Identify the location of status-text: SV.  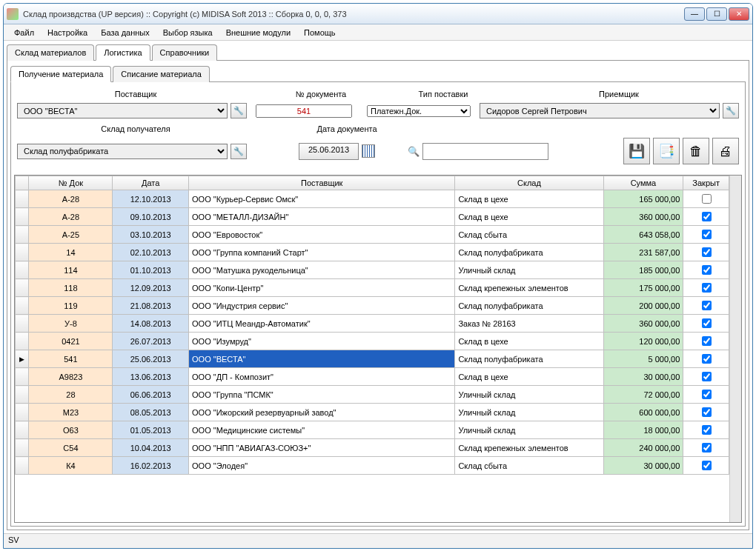
(13, 540).